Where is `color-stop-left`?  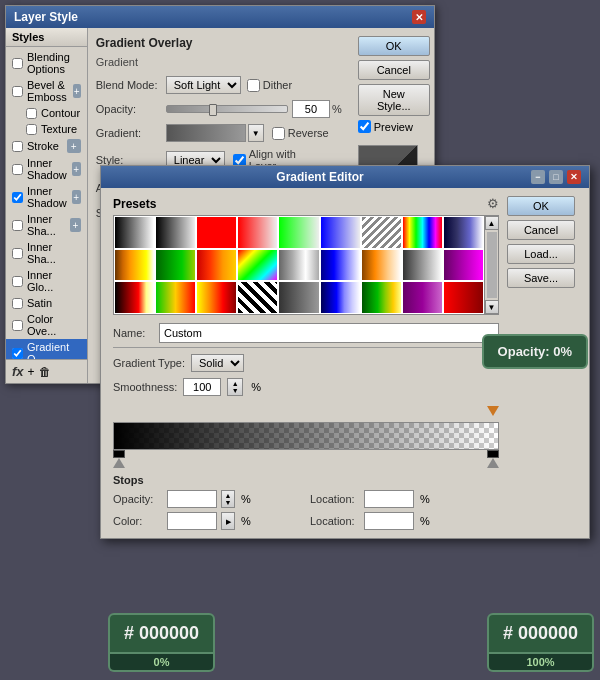 color-stop-left is located at coordinates (119, 459).